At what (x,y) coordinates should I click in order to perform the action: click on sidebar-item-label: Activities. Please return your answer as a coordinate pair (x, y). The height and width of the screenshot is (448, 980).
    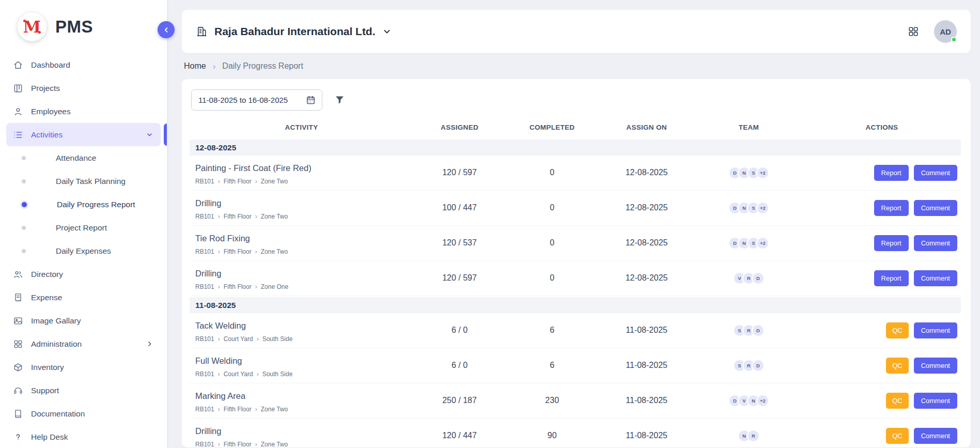
    Looking at the image, I should click on (46, 135).